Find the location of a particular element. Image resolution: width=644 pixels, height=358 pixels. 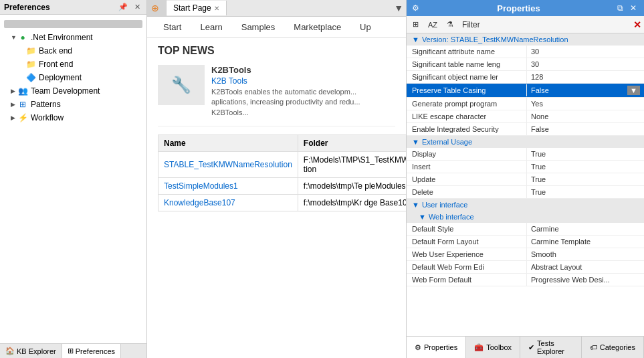

tab-scroll-button: ▼ is located at coordinates (399, 8).